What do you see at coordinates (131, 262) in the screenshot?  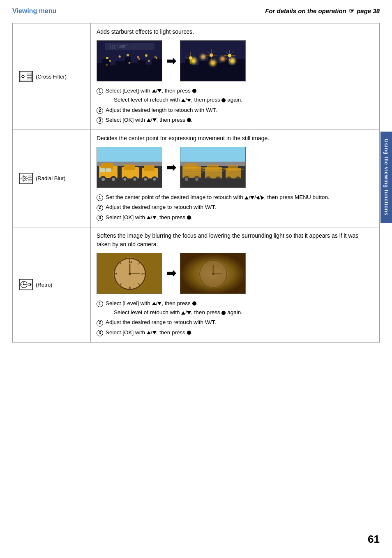 I see `svg-text: 12` at bounding box center [131, 262].